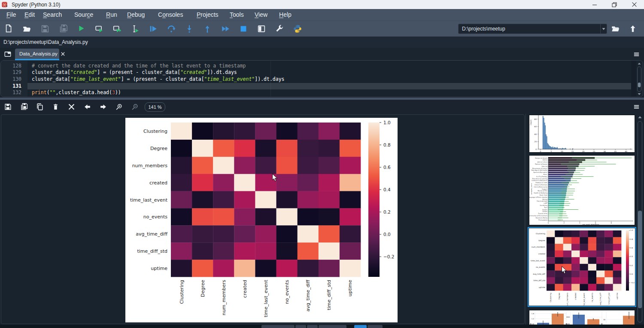 The image size is (644, 328). I want to click on remove-all-plots-button, so click(71, 107).